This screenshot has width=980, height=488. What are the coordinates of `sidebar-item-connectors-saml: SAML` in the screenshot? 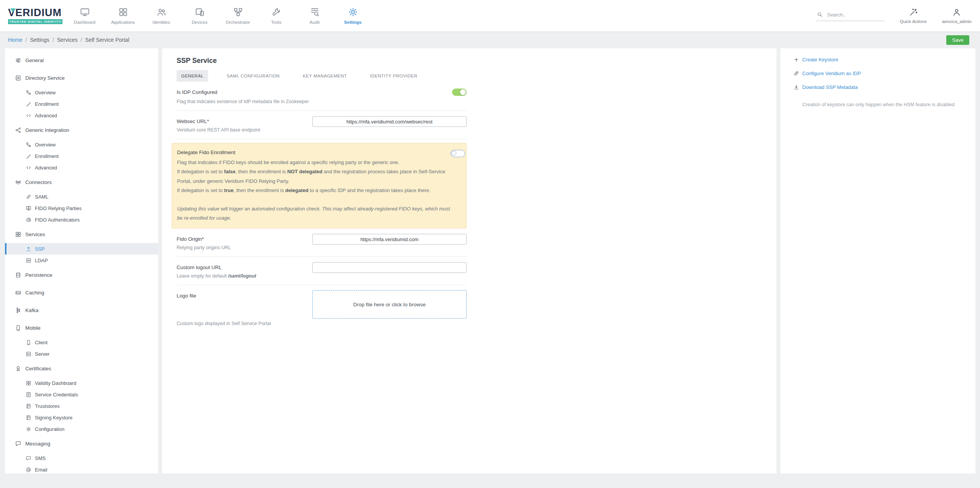 It's located at (82, 197).